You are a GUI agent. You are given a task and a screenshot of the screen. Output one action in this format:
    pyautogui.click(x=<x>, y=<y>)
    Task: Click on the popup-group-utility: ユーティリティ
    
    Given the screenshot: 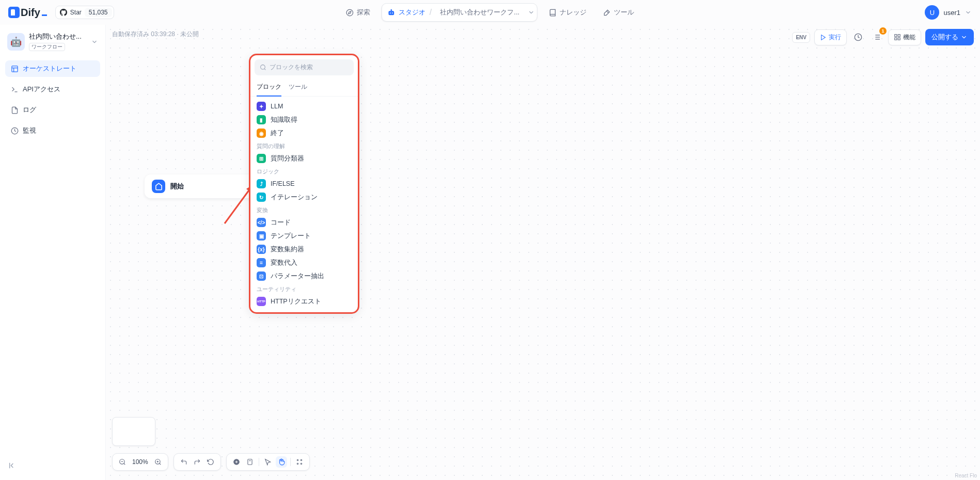 What is the action you would take?
    pyautogui.click(x=304, y=289)
    